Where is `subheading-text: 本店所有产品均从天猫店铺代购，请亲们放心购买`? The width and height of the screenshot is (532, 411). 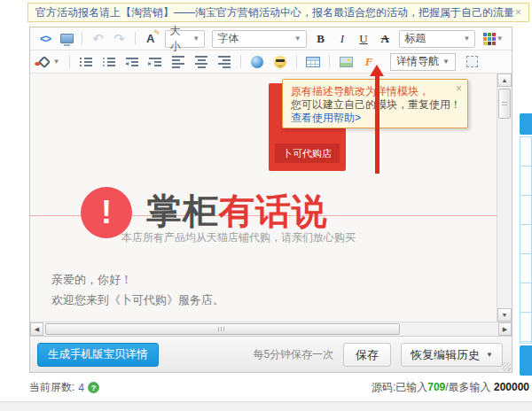
subheading-text: 本店所有产品均从天猫店铺代购，请亲们放心购买 is located at coordinates (239, 237).